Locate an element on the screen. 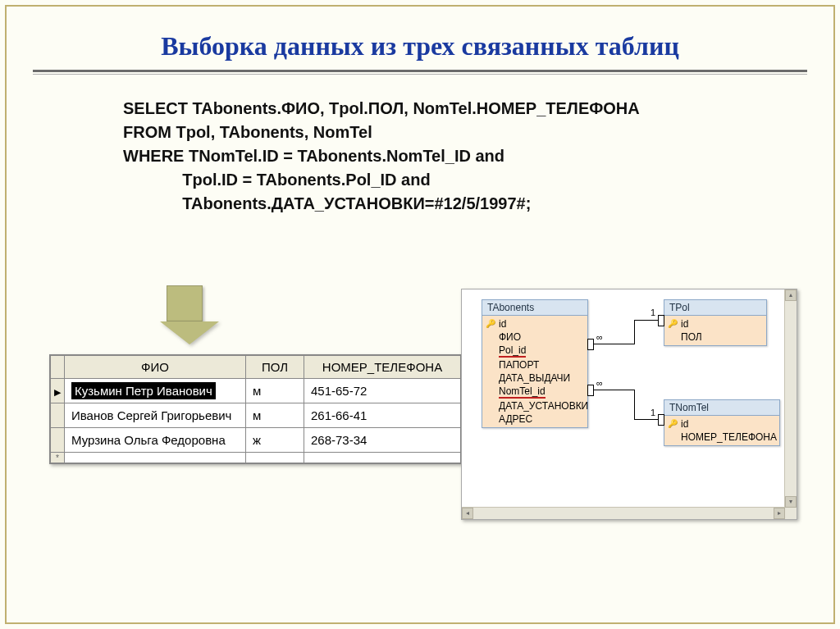 Image resolution: width=840 pixels, height=629 pixels. table-title: TAbonents is located at coordinates (535, 308).